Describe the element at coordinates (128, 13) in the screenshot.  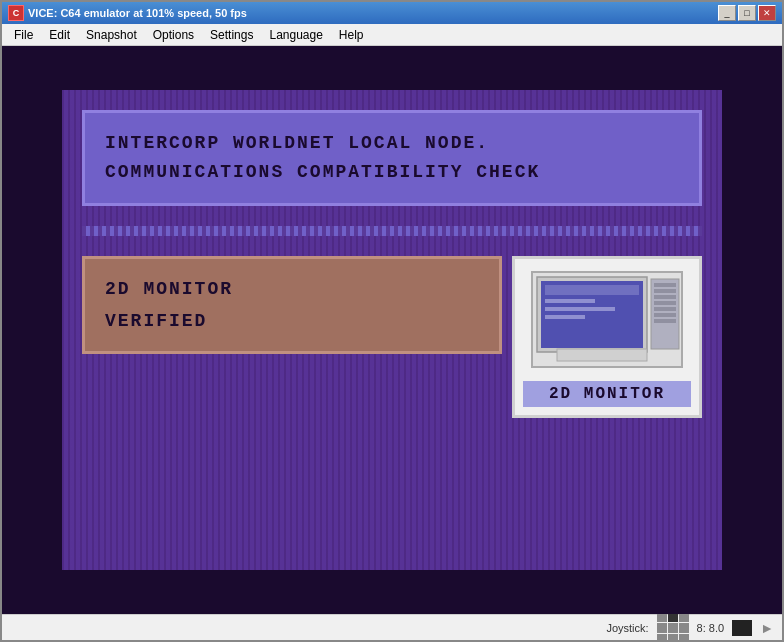
I see `title-bar-left: C VICE: C64 emulator at 101% speed, 50 f…` at that location.